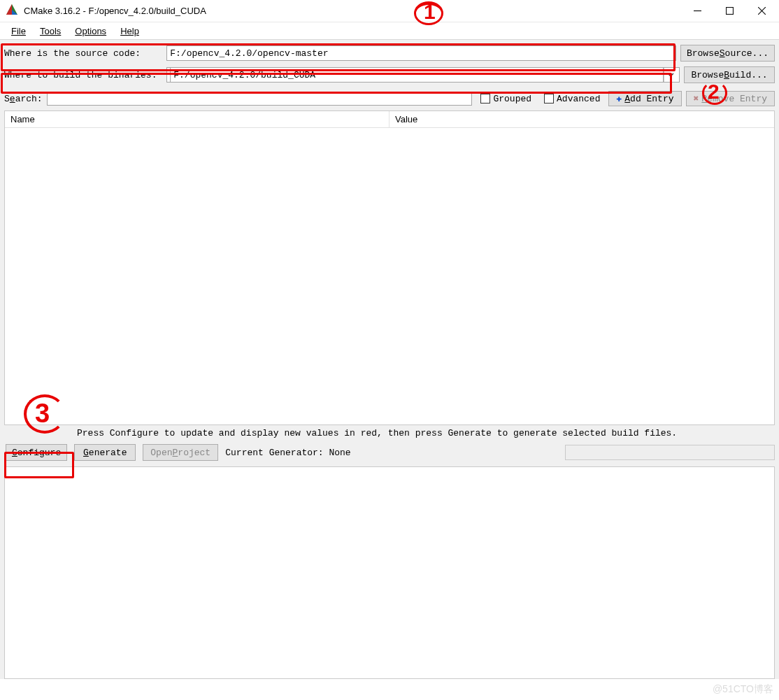  I want to click on source-label: Where is the source code:, so click(83, 53).